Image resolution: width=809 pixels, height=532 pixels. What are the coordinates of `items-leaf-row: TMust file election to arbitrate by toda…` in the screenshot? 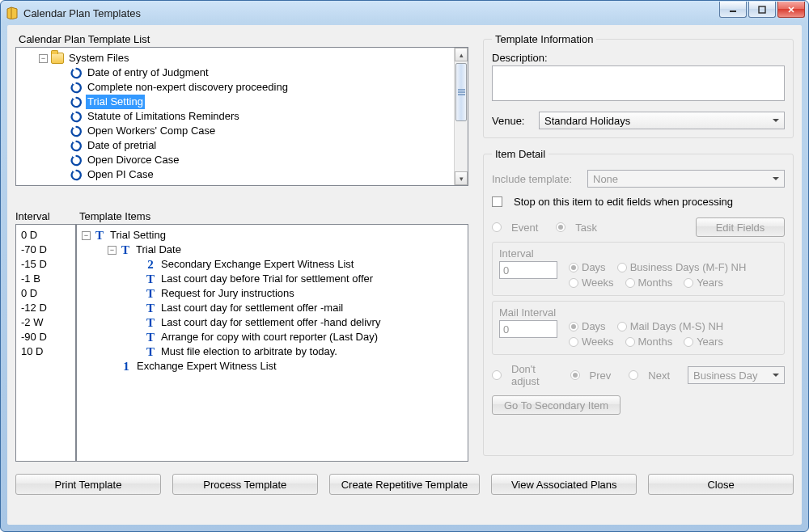 It's located at (272, 352).